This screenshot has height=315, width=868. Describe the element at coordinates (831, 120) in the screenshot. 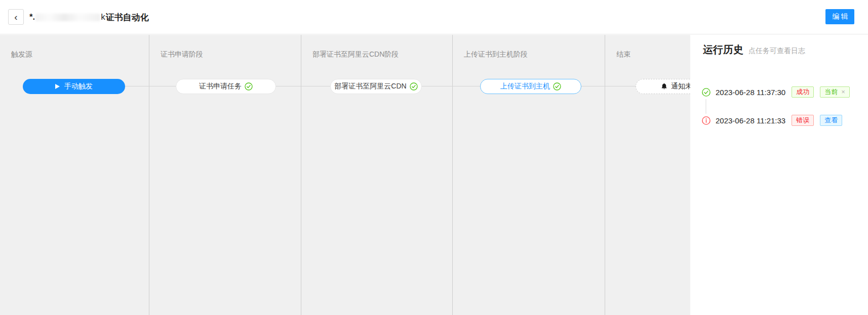

I see `view-log-button: 查看` at that location.